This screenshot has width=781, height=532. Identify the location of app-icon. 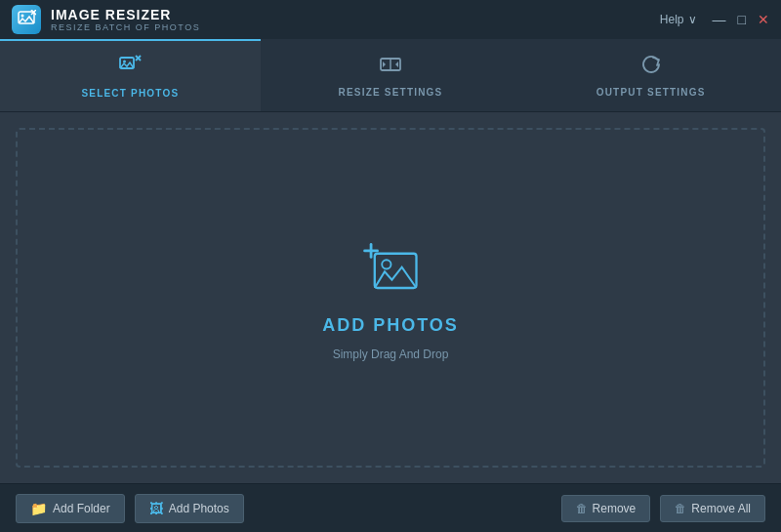
(26, 20).